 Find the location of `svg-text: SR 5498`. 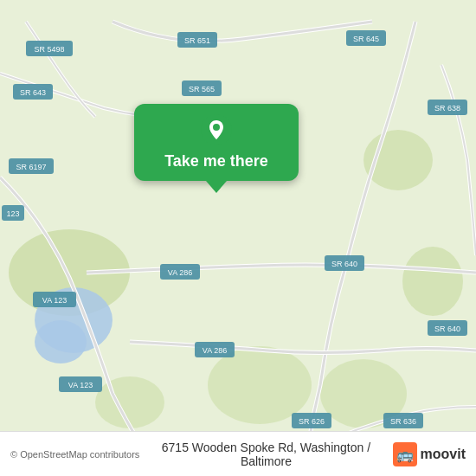

svg-text: SR 5498 is located at coordinates (48, 49).